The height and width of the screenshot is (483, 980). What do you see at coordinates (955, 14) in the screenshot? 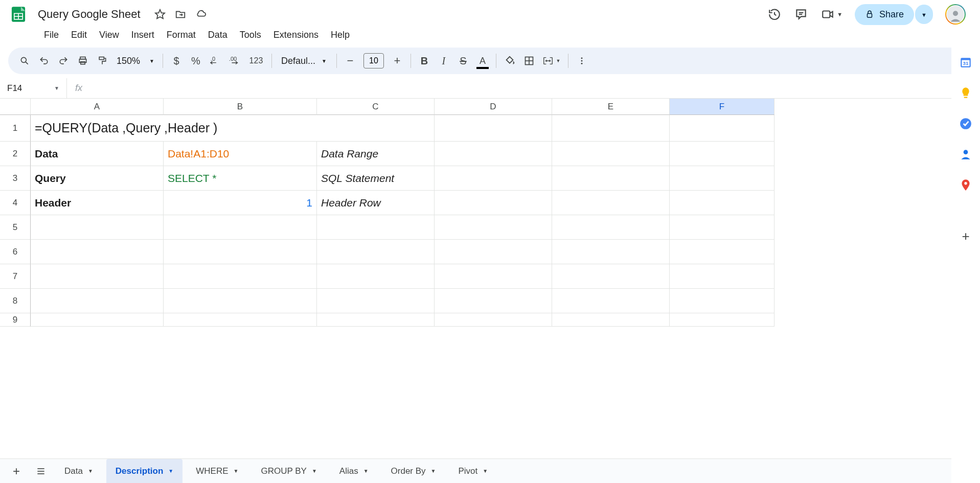
I see `account-avatar` at bounding box center [955, 14].